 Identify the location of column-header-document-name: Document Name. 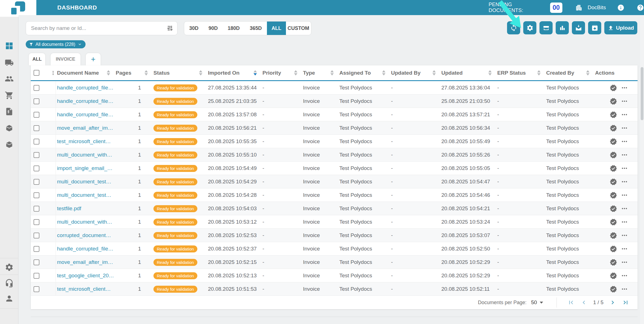
(85, 73).